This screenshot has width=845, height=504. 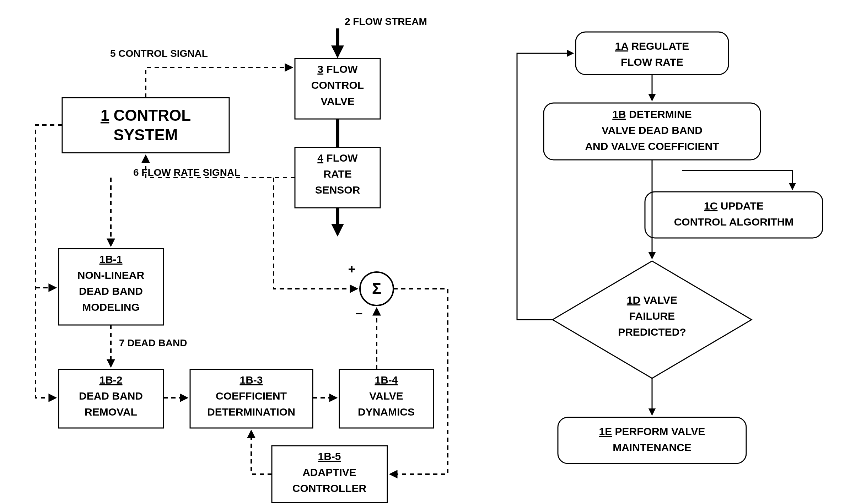 What do you see at coordinates (386, 380) in the screenshot?
I see `svg-text: 1B-4` at bounding box center [386, 380].